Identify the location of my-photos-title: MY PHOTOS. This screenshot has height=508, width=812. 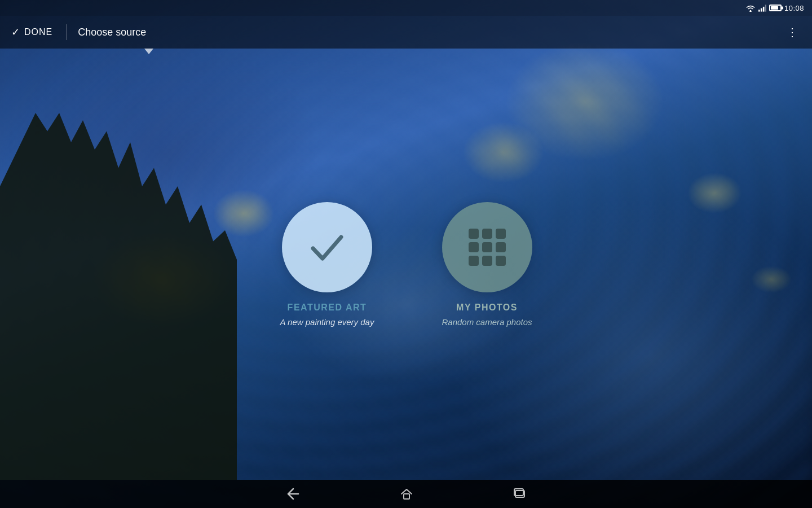
(487, 308).